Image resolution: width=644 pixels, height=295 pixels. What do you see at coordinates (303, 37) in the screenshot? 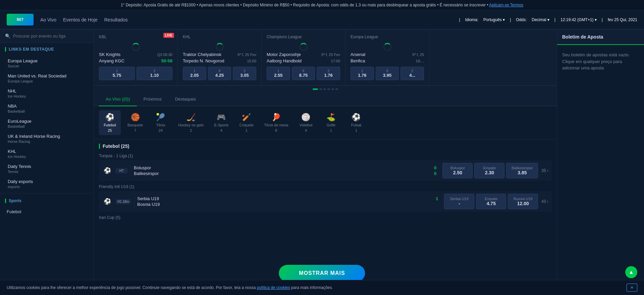
I see `card-league-champions: Champions League` at bounding box center [303, 37].